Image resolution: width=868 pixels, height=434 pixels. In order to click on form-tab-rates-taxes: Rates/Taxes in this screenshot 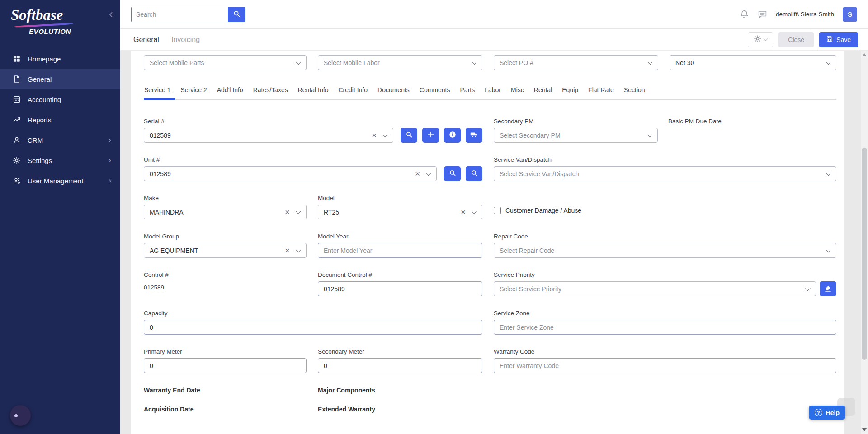, I will do `click(270, 93)`.